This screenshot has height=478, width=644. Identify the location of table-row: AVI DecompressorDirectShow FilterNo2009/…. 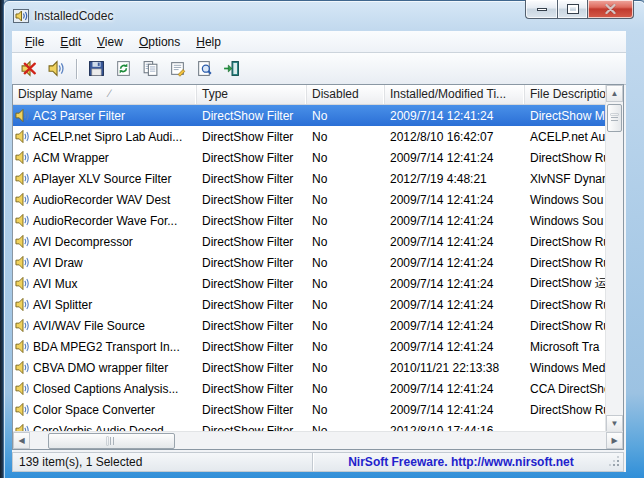
(318, 242).